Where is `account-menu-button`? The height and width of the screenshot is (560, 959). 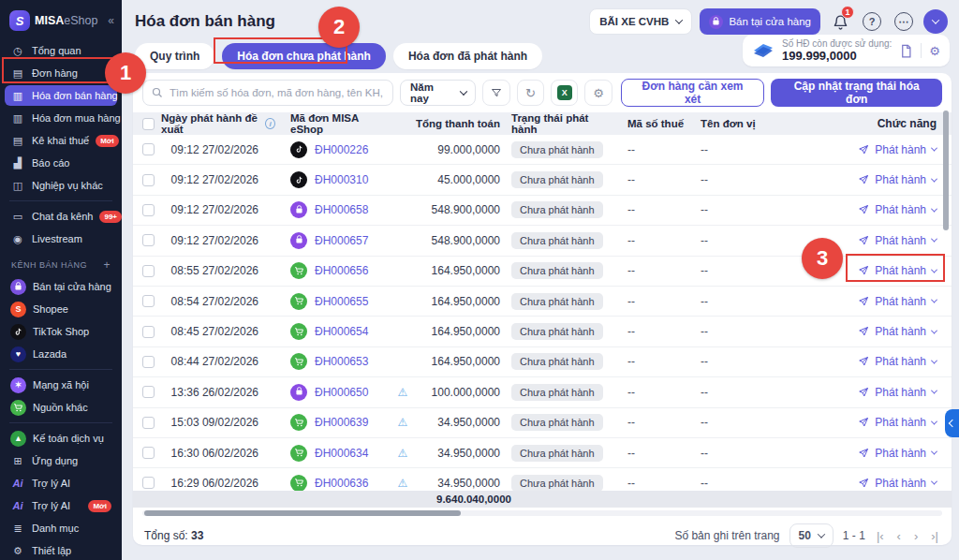
account-menu-button is located at coordinates (936, 22).